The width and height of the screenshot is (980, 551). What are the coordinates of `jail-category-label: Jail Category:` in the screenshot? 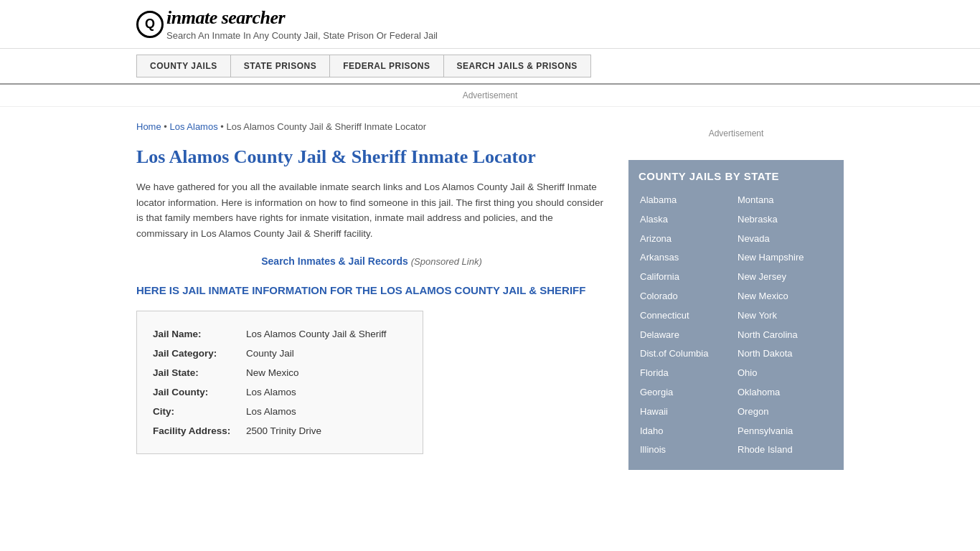 It's located at (199, 353).